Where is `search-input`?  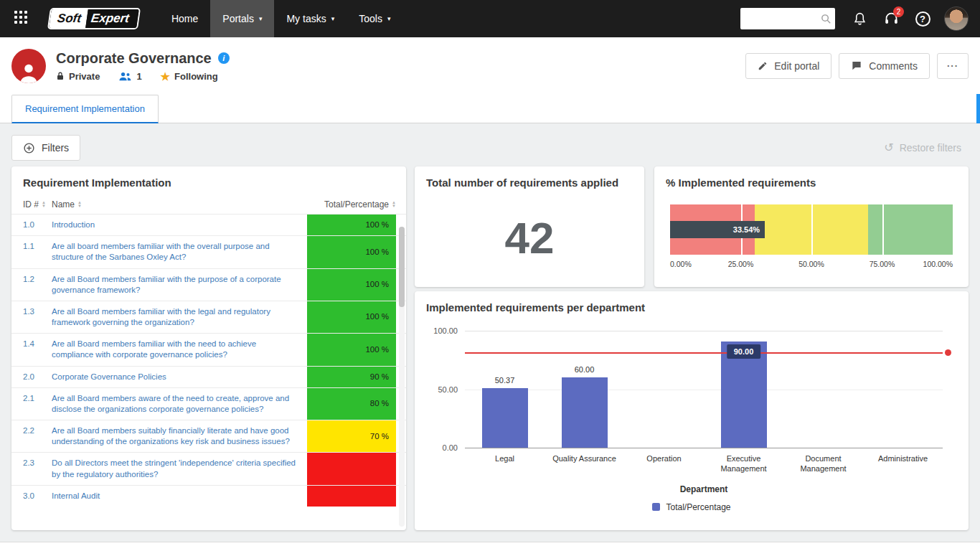
search-input is located at coordinates (783, 19).